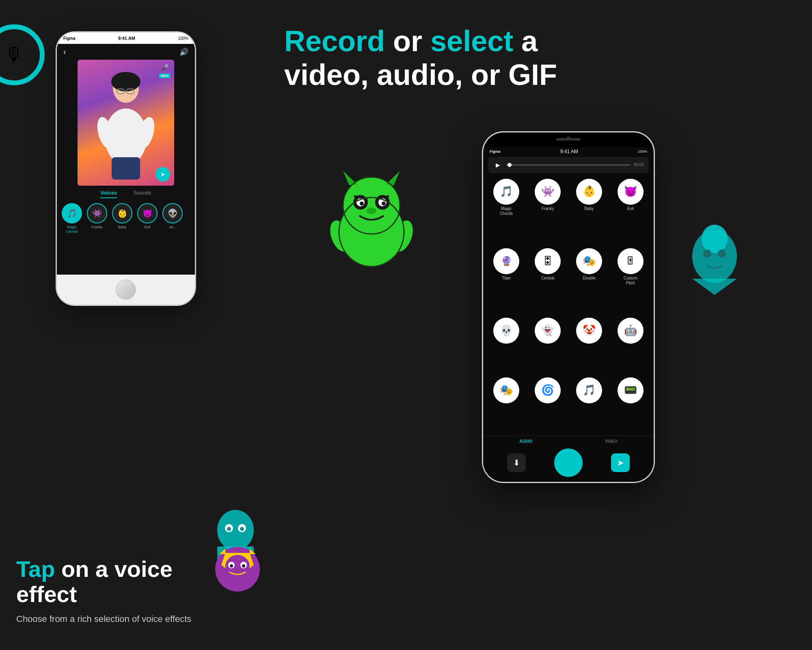  I want to click on tap-headline: Tap on a voiceeffect, so click(130, 582).